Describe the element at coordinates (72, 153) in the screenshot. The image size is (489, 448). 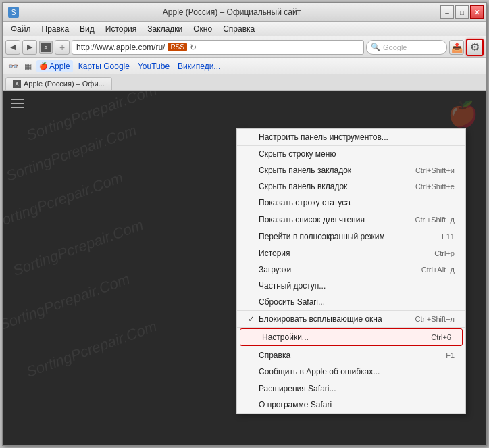
I see `watermark-2: SortingPcrepair.Com` at that location.